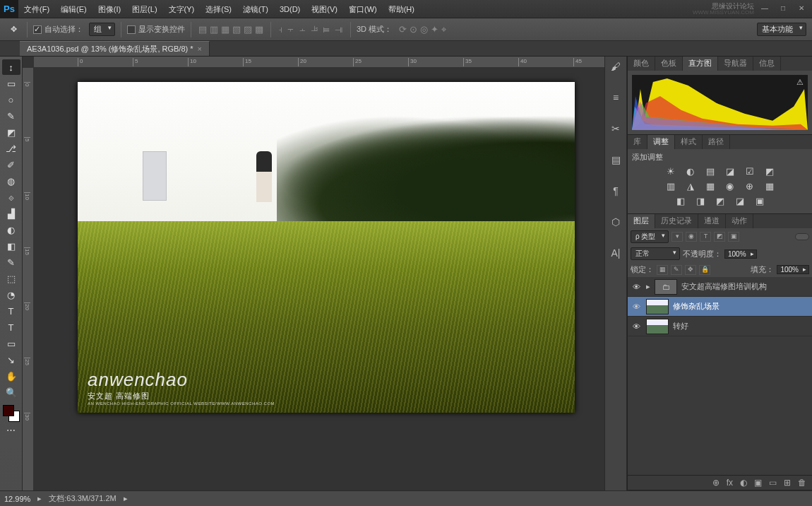 This screenshot has width=812, height=506. Describe the element at coordinates (676, 221) in the screenshot. I see `tab-history: 历史记录` at that location.